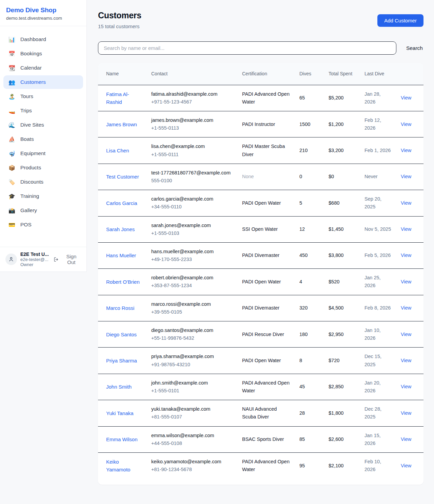 The width and height of the screenshot is (434, 504). I want to click on customer-total-spent: $2,600, so click(342, 439).